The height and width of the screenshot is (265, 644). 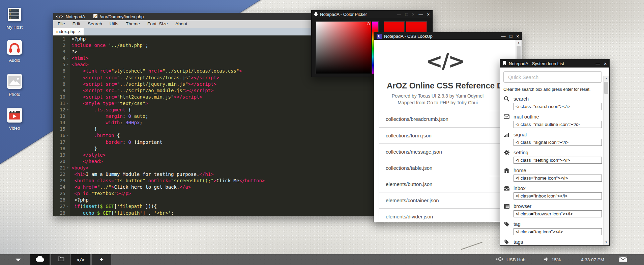 I want to click on taskbar-tile-cloud, so click(x=40, y=260).